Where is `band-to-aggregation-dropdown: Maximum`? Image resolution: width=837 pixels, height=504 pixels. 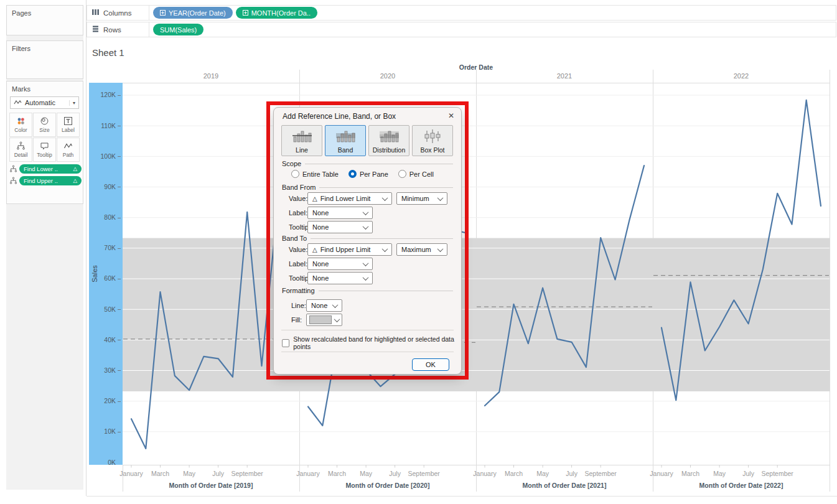
band-to-aggregation-dropdown: Maximum is located at coordinates (422, 250).